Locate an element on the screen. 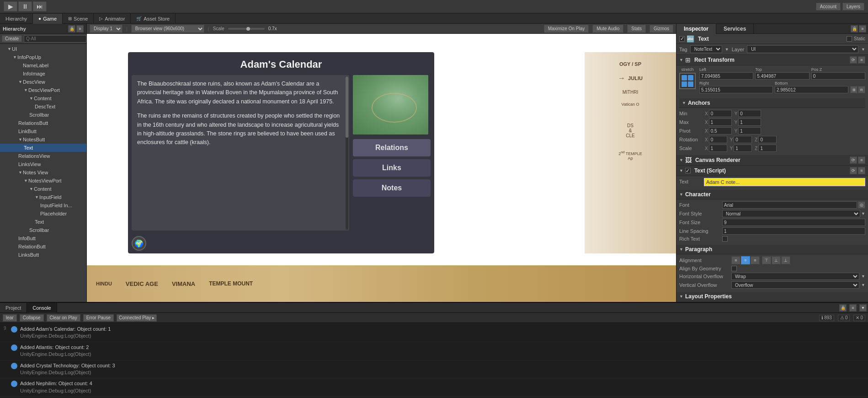  links-button: Links is located at coordinates (392, 168).